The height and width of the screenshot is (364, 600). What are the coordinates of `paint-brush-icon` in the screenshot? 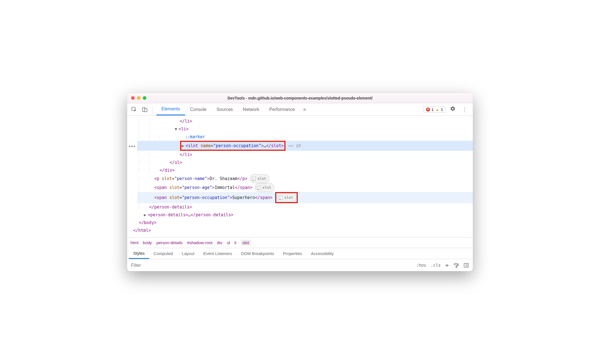 It's located at (456, 265).